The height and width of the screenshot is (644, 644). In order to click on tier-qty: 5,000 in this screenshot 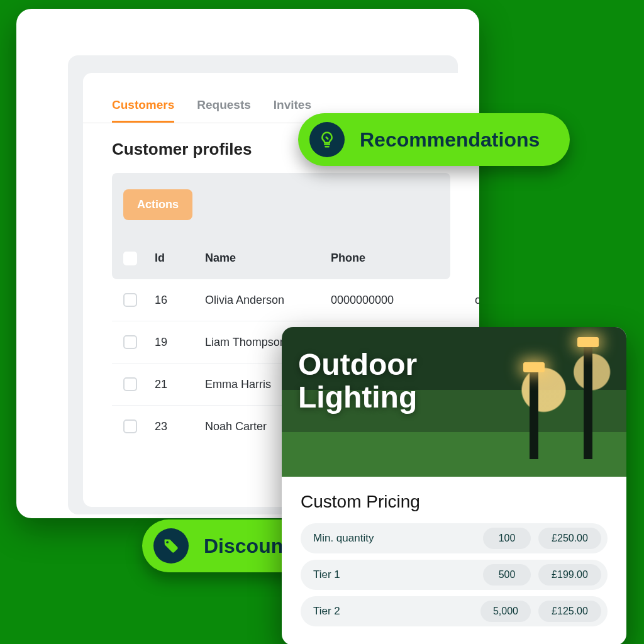, I will do `click(506, 611)`.